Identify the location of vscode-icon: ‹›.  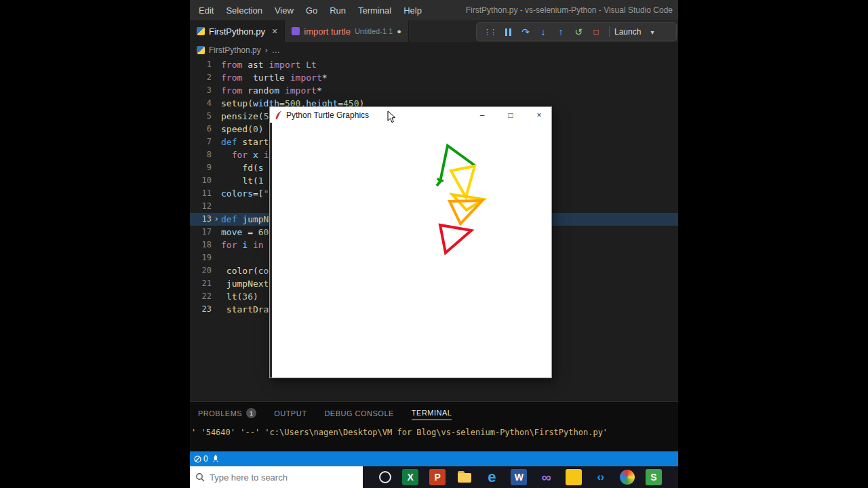
(601, 477).